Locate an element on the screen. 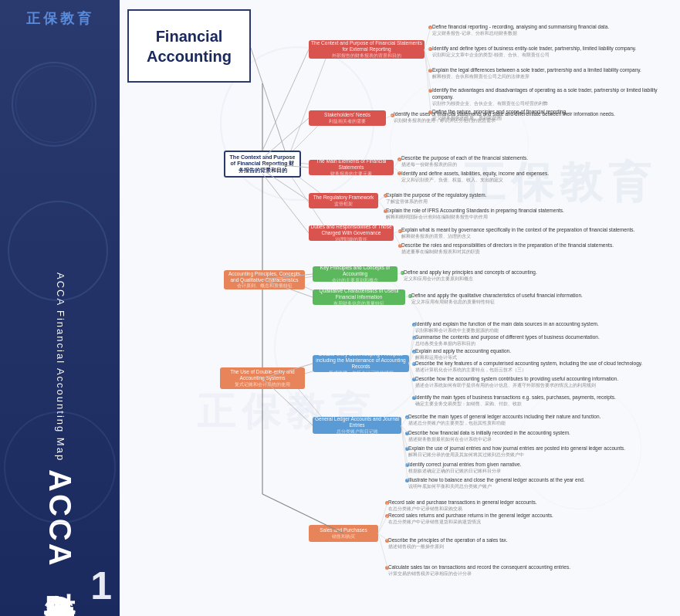 The height and width of the screenshot is (616, 680). leaf-legal-diff-cn: 解释独资、合伙和有限责任公司之间的法律差异 is located at coordinates (537, 77).